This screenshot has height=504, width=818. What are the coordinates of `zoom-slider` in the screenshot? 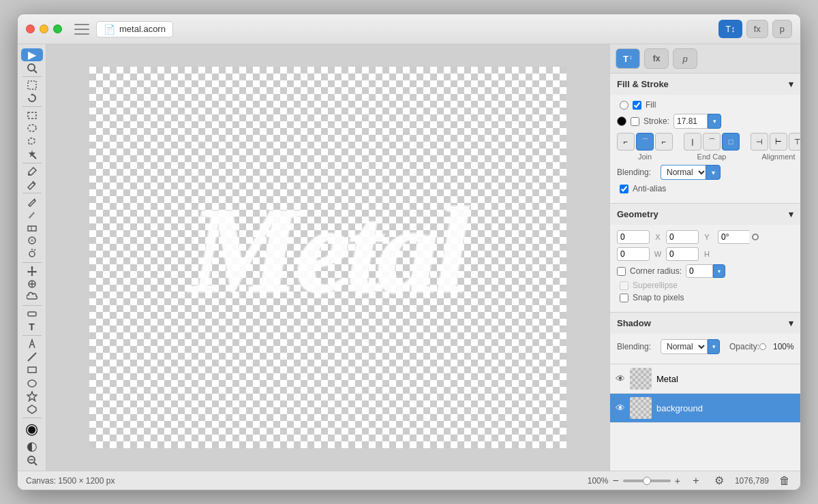 It's located at (647, 481).